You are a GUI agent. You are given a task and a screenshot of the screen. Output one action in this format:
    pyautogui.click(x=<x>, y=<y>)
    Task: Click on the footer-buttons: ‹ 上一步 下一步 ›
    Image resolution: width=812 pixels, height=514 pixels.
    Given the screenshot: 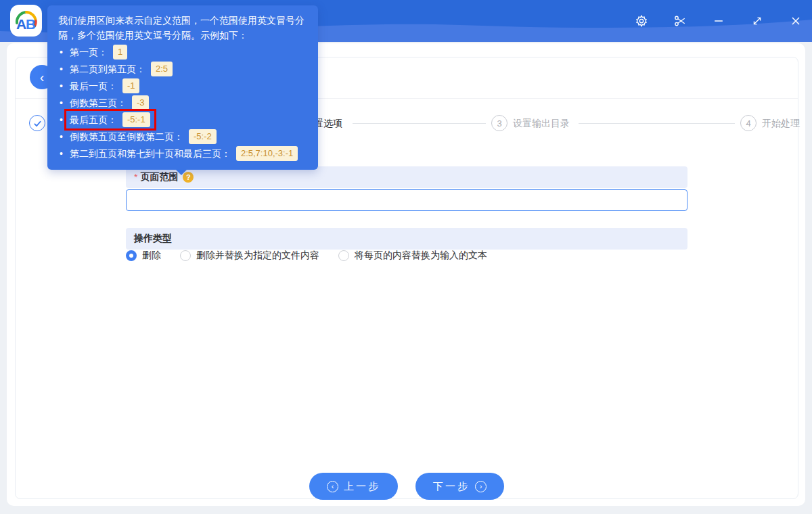 What is the action you would take?
    pyautogui.click(x=407, y=486)
    